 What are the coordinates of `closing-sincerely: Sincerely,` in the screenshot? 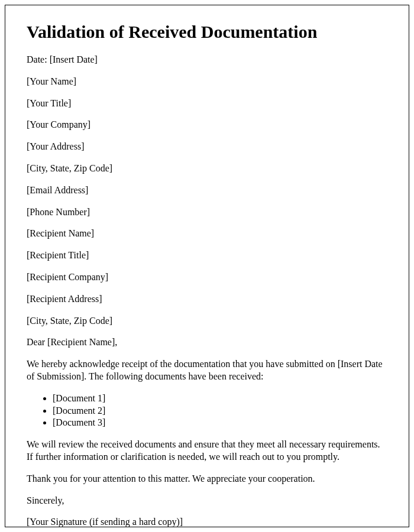 It's located at (207, 501).